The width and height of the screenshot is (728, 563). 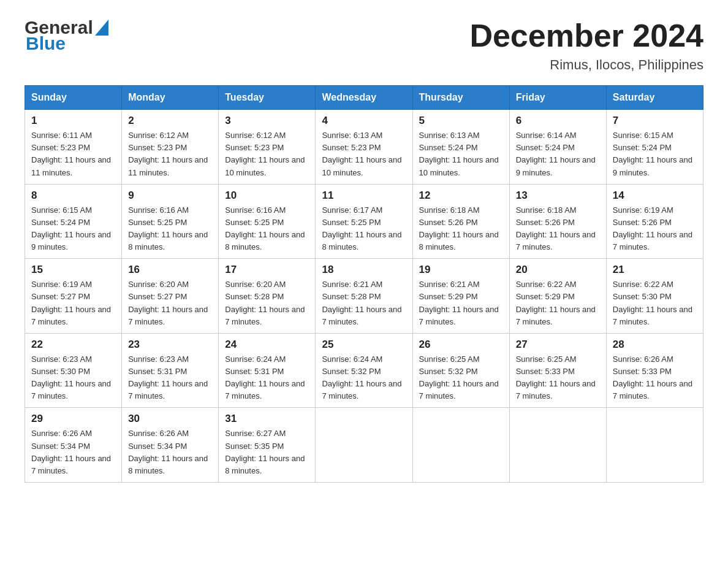 What do you see at coordinates (364, 370) in the screenshot?
I see `calendar-week-row: 22 Sunrise: 6:23 AMSunset: 5:30 PMDaylig…` at bounding box center [364, 370].